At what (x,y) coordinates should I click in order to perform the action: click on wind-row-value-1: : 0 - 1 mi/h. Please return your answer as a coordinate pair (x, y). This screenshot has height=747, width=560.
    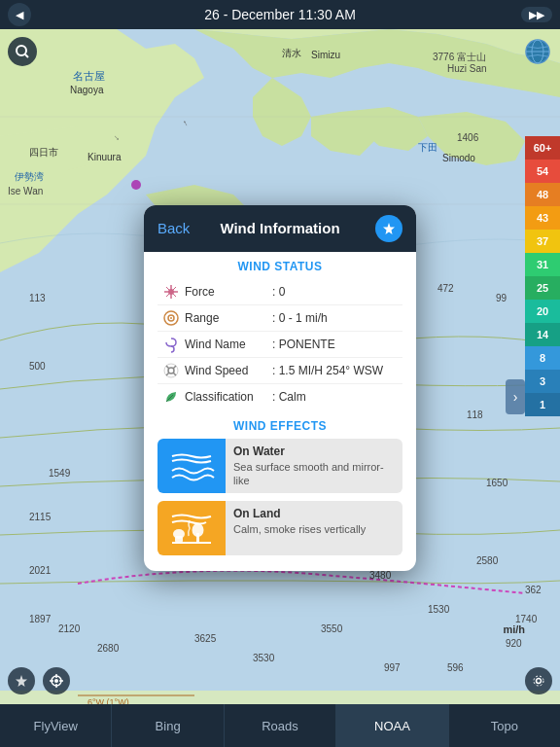
    Looking at the image, I should click on (299, 318).